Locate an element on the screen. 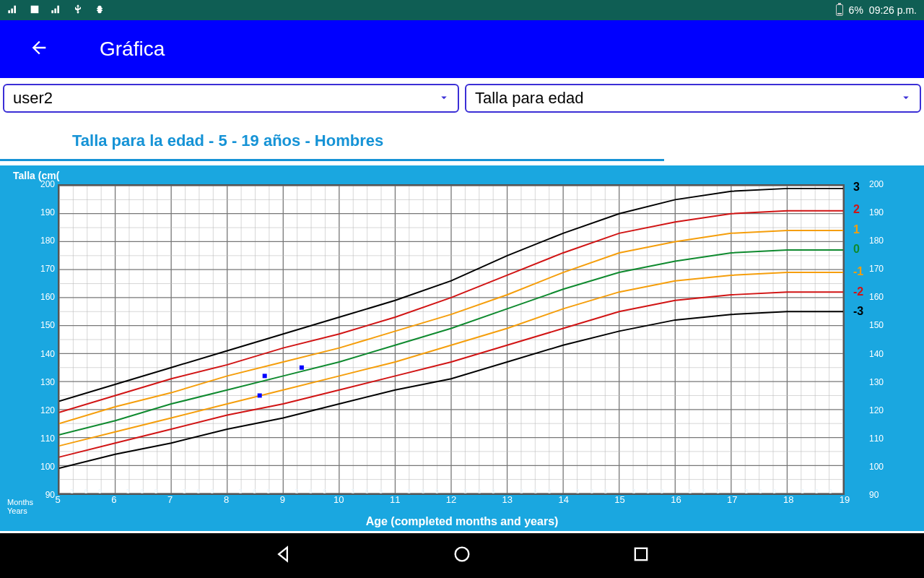 The image size is (924, 578). x-tick: 13 is located at coordinates (507, 500).